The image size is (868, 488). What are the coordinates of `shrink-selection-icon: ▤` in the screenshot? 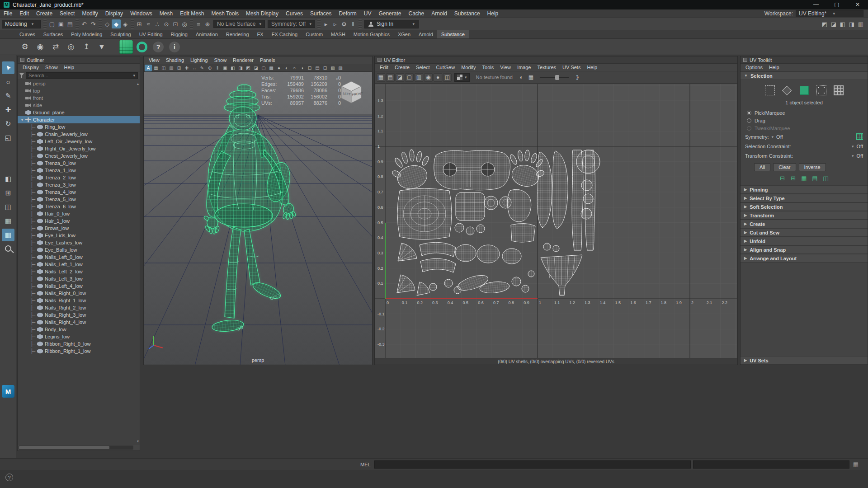 It's located at (815, 178).